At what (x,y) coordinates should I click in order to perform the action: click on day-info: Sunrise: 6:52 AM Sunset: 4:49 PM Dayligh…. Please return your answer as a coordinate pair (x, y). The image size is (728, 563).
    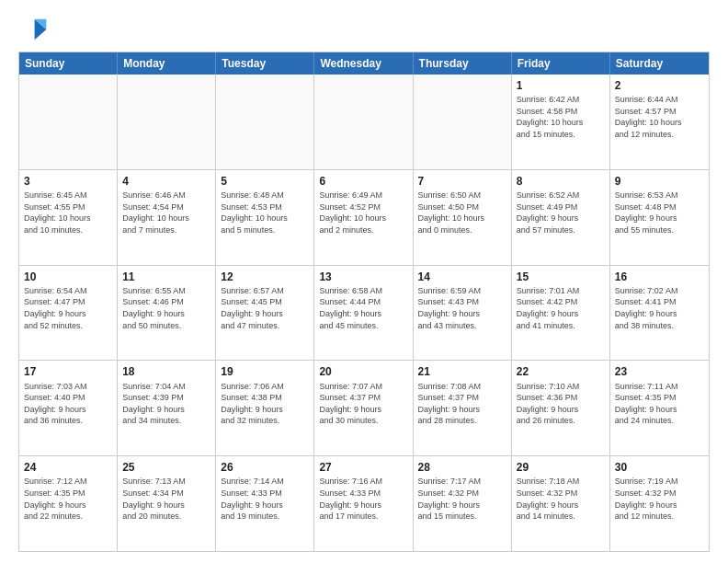
    Looking at the image, I should click on (561, 213).